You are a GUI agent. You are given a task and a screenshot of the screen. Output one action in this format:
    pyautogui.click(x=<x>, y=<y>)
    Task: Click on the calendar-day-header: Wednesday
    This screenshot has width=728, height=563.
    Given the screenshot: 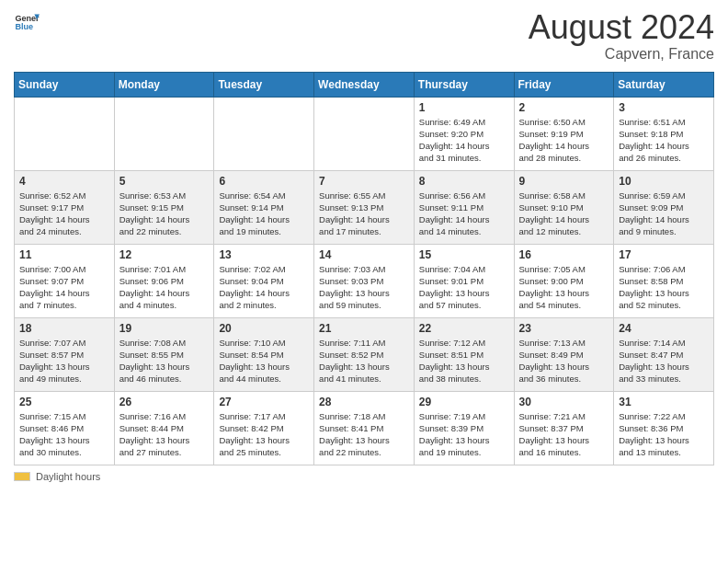 What is the action you would take?
    pyautogui.click(x=364, y=85)
    